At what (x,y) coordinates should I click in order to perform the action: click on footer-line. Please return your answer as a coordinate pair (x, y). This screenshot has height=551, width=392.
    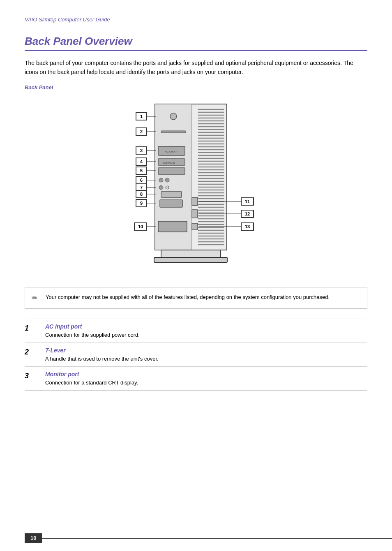
    Looking at the image, I should click on (217, 538).